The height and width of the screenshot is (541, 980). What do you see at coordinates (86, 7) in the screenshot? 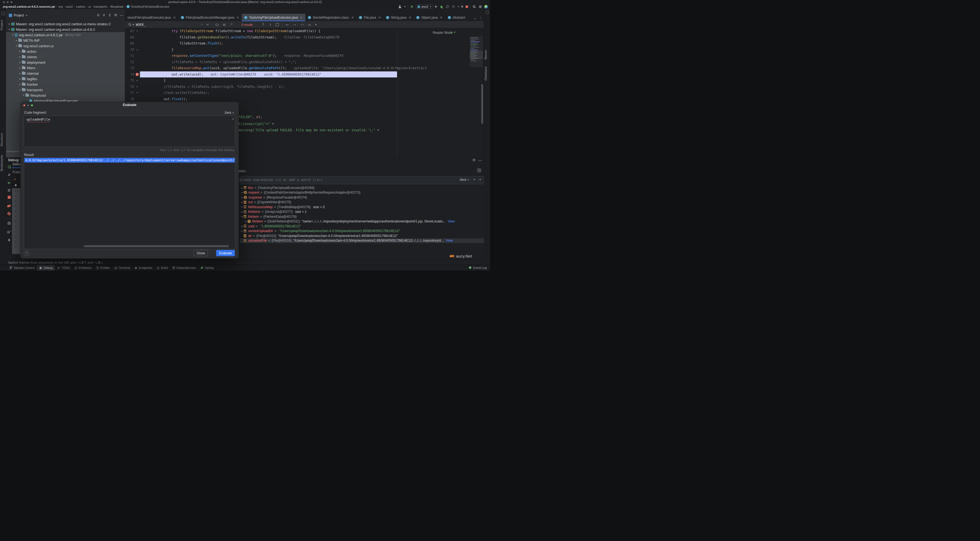
I see `breadcrumb: org.wso2.carbon.ui-4.6.2-sources.jar›org…` at bounding box center [86, 7].